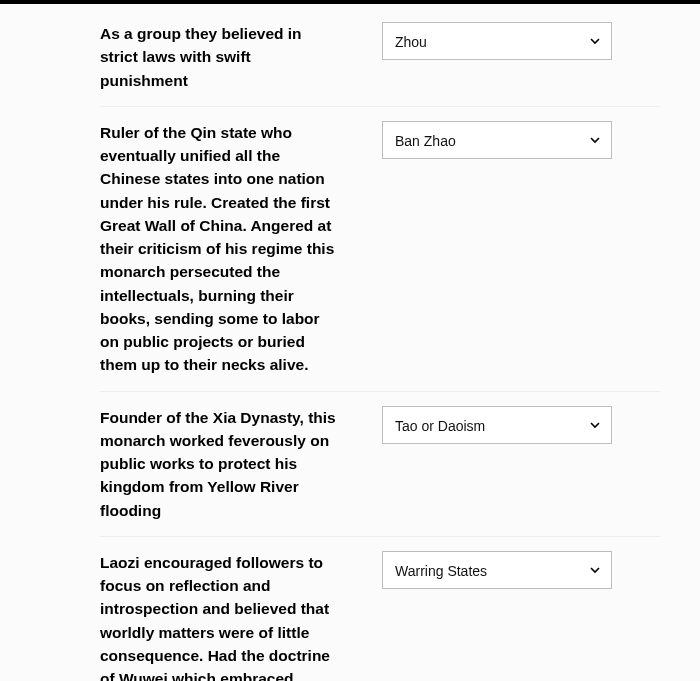 Image resolution: width=700 pixels, height=681 pixels. I want to click on prompt-text: As a group they believed in strict laws …, so click(231, 57).